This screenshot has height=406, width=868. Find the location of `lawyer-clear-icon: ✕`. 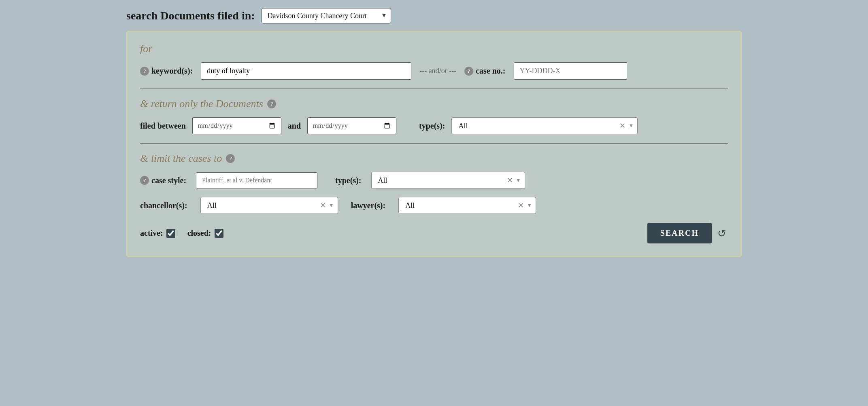

lawyer-clear-icon: ✕ is located at coordinates (521, 205).